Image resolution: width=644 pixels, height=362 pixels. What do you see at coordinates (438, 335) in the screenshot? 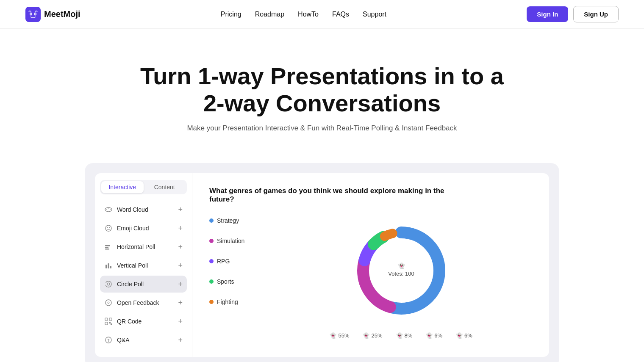
I see `bar-pct-sports: 6%` at bounding box center [438, 335].